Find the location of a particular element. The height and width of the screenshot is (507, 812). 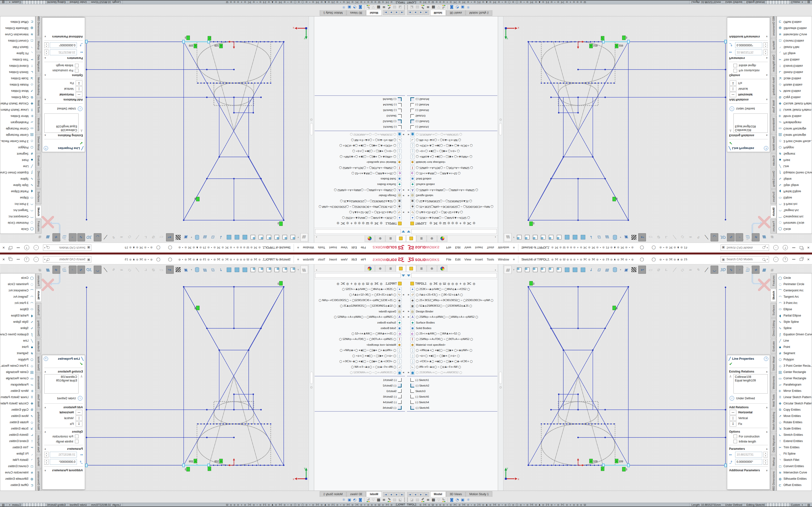

tree-item-sketch: ▶ (-) Sketch2 is located at coordinates (360, 121).